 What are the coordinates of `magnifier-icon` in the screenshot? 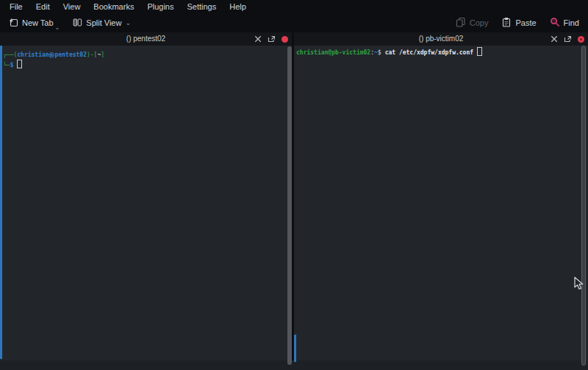 It's located at (555, 23).